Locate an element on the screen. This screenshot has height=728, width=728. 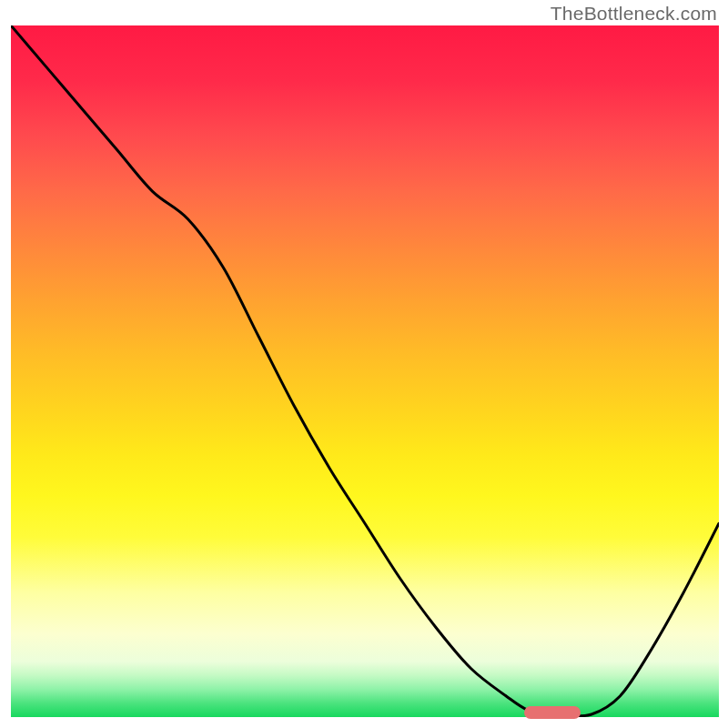
sweet-spot-marker is located at coordinates (552, 713).